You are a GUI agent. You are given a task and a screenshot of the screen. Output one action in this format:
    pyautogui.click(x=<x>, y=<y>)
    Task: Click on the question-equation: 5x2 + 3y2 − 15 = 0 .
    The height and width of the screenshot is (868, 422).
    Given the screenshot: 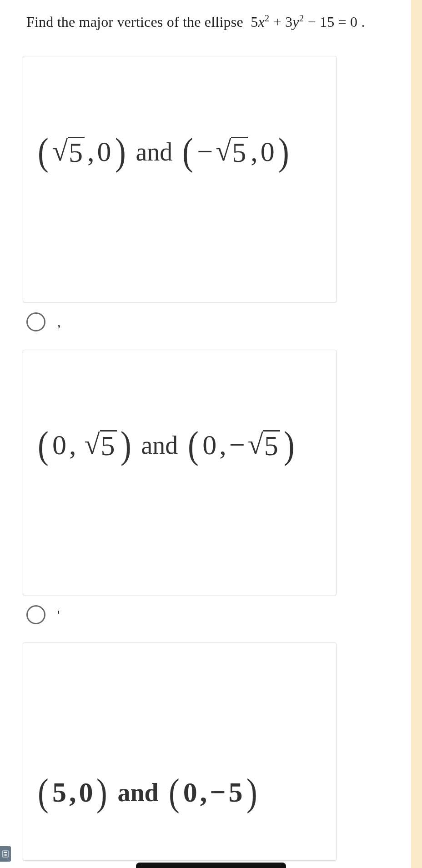 What is the action you would take?
    pyautogui.click(x=306, y=22)
    